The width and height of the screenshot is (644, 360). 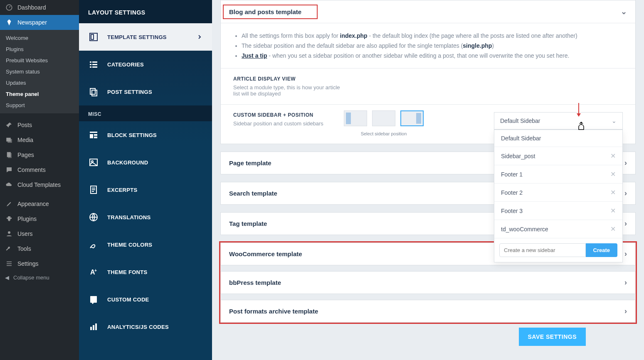 I want to click on nav-newspaper: Newspaper, so click(x=39, y=22).